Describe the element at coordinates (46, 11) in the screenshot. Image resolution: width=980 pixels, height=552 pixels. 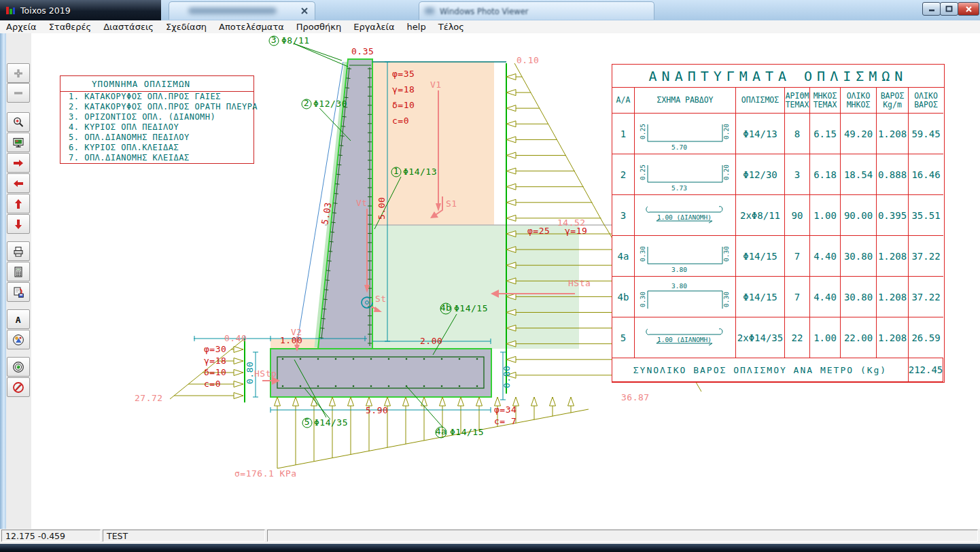
I see `app-title: Toixos 2019` at that location.